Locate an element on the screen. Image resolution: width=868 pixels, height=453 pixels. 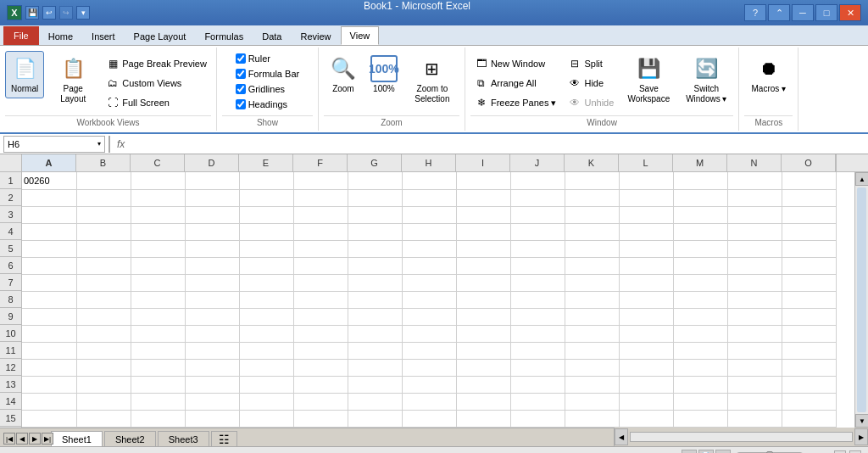
cell-F3 is located at coordinates (320, 215).